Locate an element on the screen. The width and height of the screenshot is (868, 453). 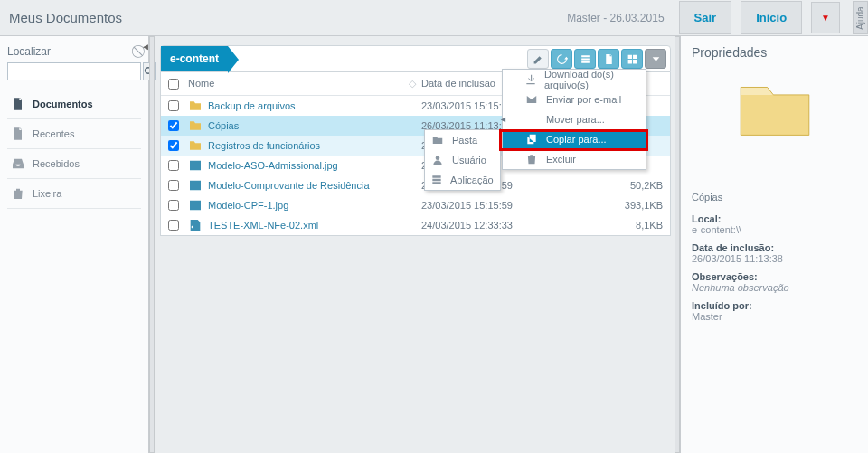
menu-item: Enviar por e-mail is located at coordinates (574, 99).